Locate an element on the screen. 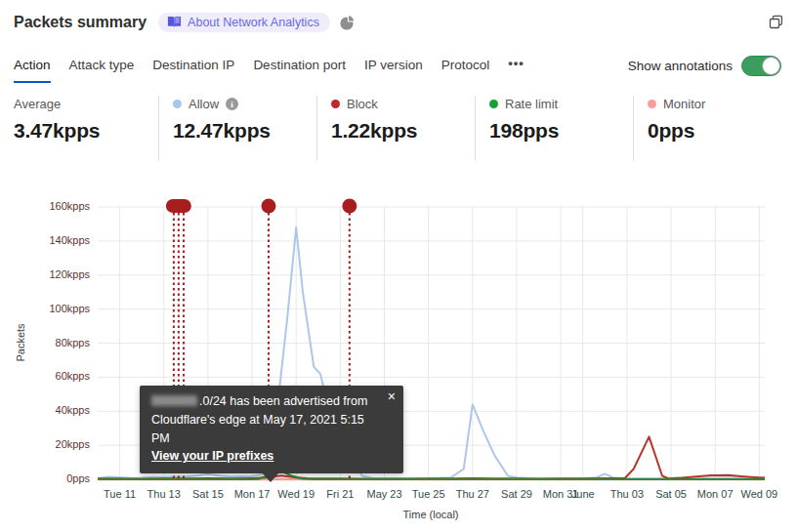  block-dot is located at coordinates (336, 103).